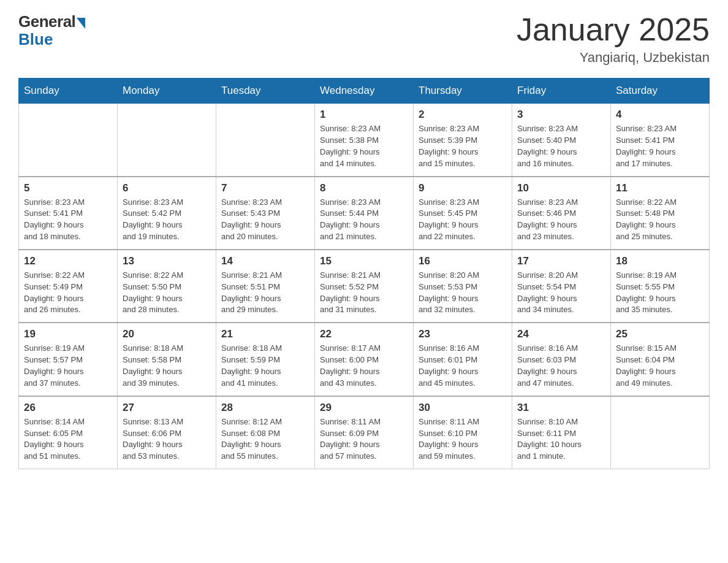 Image resolution: width=728 pixels, height=563 pixels. What do you see at coordinates (561, 359) in the screenshot?
I see `calendar-cell: 24Sunrise: 8:16 AM Sunset: 6:03 PM Dayli…` at bounding box center [561, 359].